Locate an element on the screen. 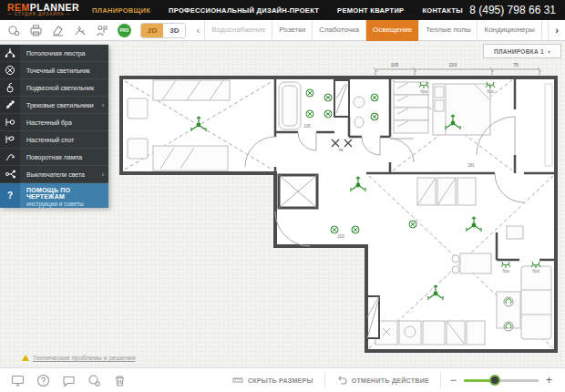 The image size is (565, 392). phone-number: 8 (495) 798 66 31 is located at coordinates (512, 10).